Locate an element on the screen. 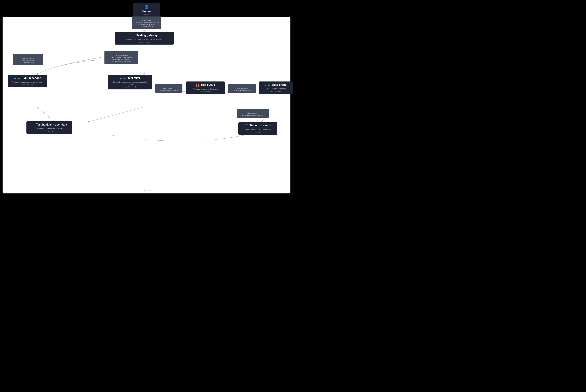 This screenshot has height=392, width=586. signin-node: ►► Sign-in service Manages user account … is located at coordinates (27, 81).